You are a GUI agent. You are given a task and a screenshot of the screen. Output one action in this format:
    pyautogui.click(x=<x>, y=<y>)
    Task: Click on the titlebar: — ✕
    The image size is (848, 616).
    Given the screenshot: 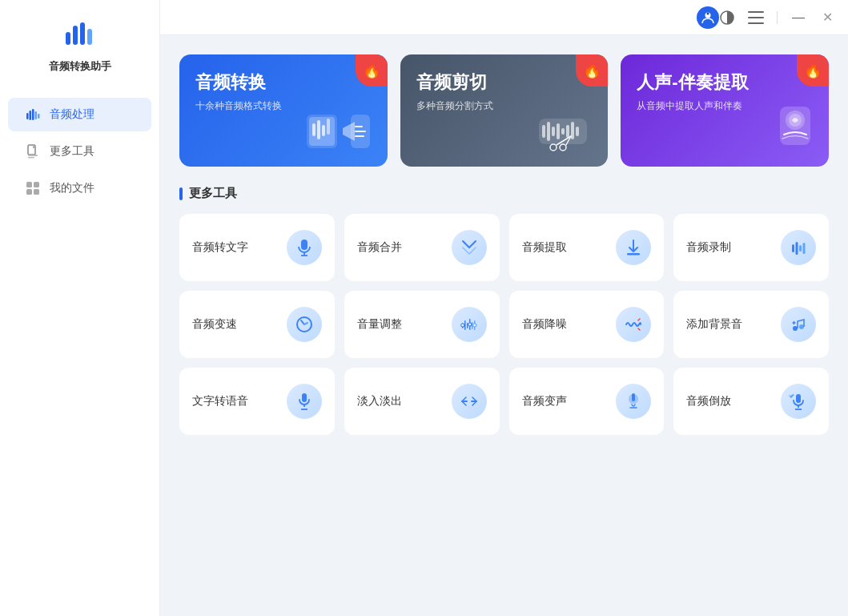 What is the action you would take?
    pyautogui.click(x=504, y=18)
    